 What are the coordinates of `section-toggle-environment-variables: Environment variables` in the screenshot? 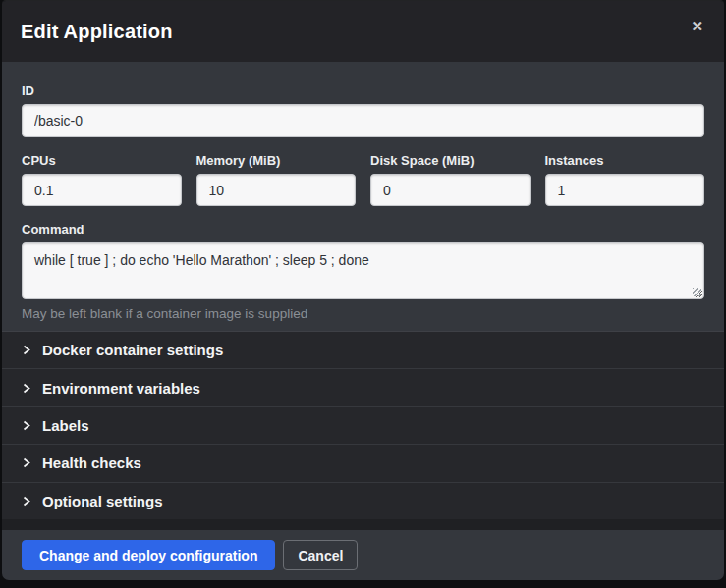 It's located at (363, 387).